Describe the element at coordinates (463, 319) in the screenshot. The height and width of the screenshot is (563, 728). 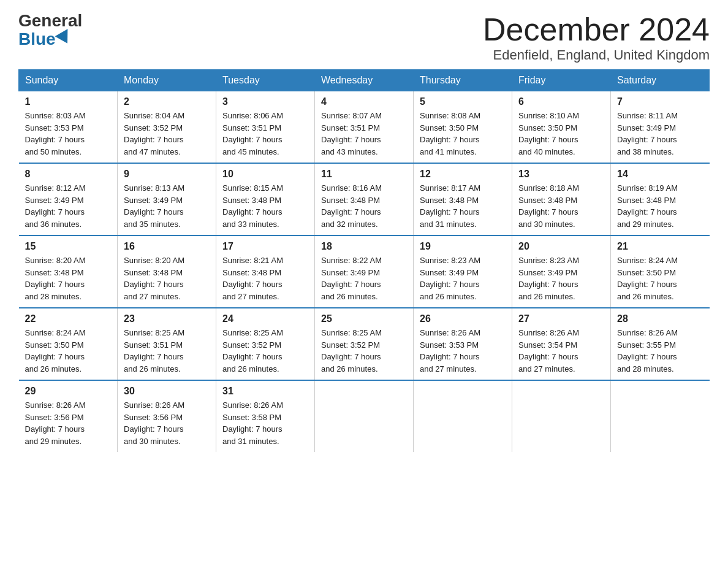
I see `day-number: 26` at that location.